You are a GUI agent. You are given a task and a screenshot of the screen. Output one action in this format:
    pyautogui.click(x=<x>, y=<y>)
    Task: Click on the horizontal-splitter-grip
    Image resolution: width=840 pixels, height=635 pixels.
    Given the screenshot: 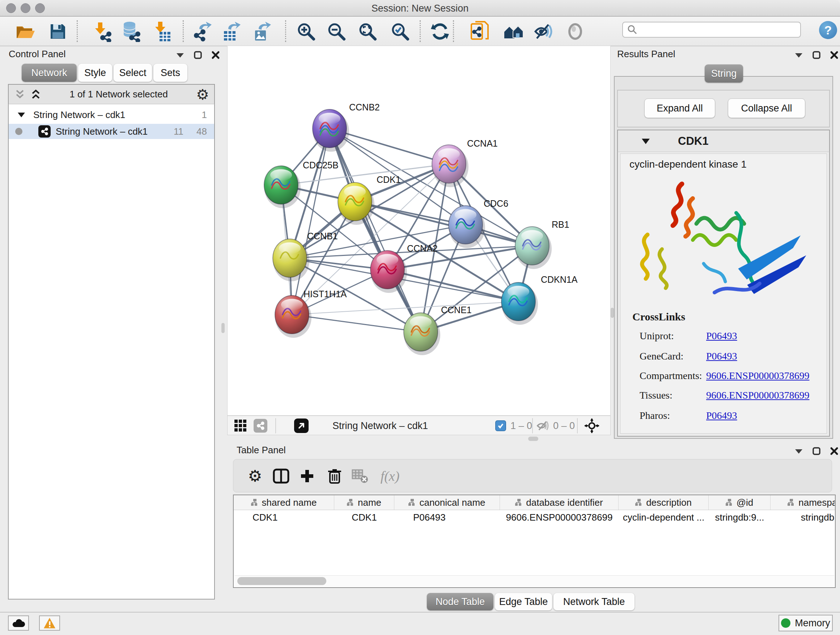 What is the action you would take?
    pyautogui.click(x=533, y=439)
    